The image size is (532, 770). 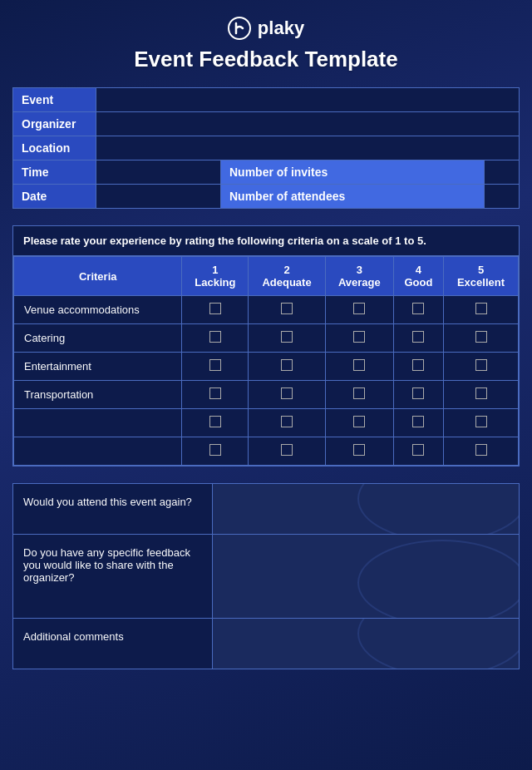 What do you see at coordinates (418, 283) in the screenshot?
I see `col-4-label: Good` at bounding box center [418, 283].